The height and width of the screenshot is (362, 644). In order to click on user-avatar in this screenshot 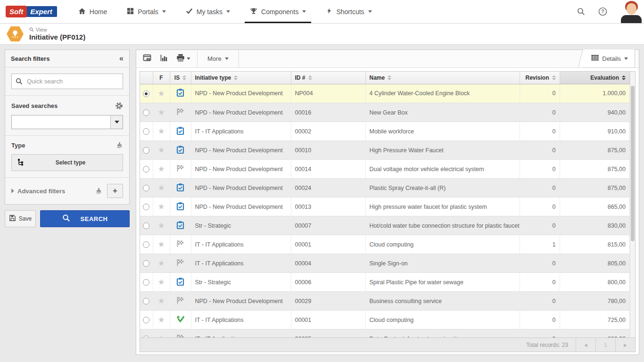, I will do `click(631, 12)`.